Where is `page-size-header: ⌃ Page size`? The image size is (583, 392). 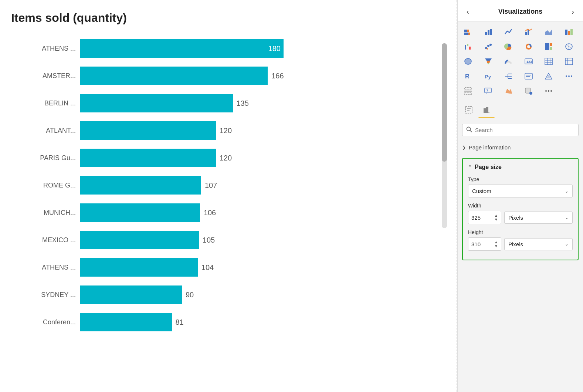 page-size-header: ⌃ Page size is located at coordinates (521, 167).